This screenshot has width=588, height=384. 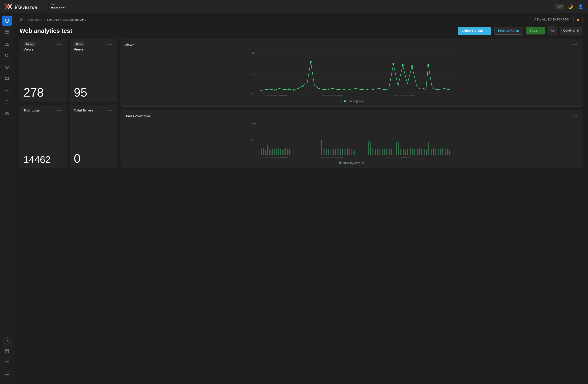 I want to click on sidebar-item-users, so click(x=7, y=114).